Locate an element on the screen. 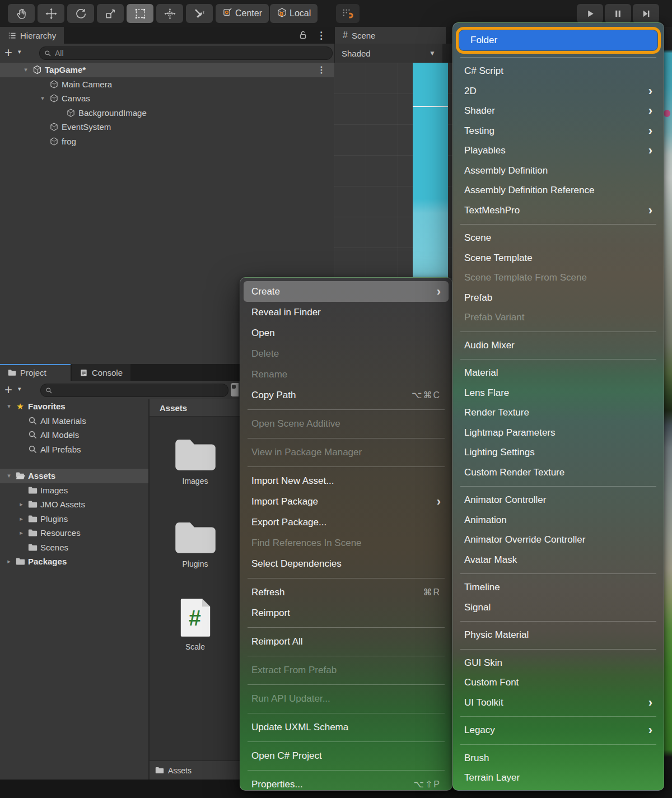  tree-item-assets: ▾Assets is located at coordinates (74, 476).